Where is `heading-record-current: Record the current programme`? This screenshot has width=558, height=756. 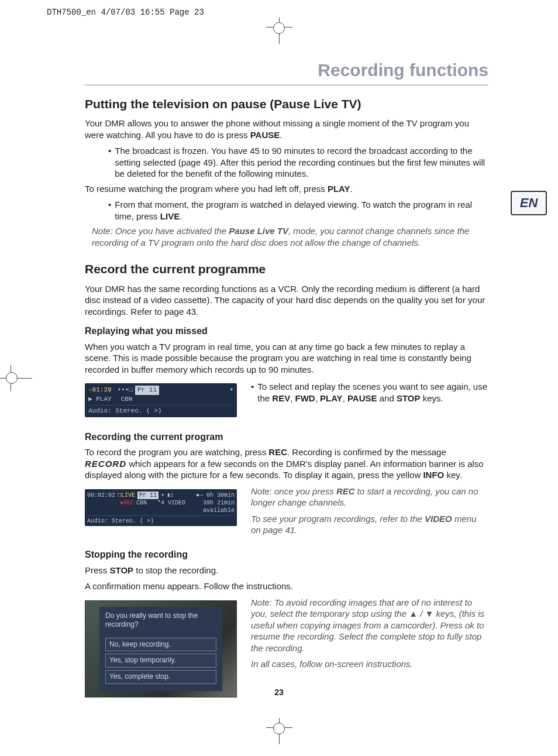 heading-record-current: Record the current programme is located at coordinates (287, 269).